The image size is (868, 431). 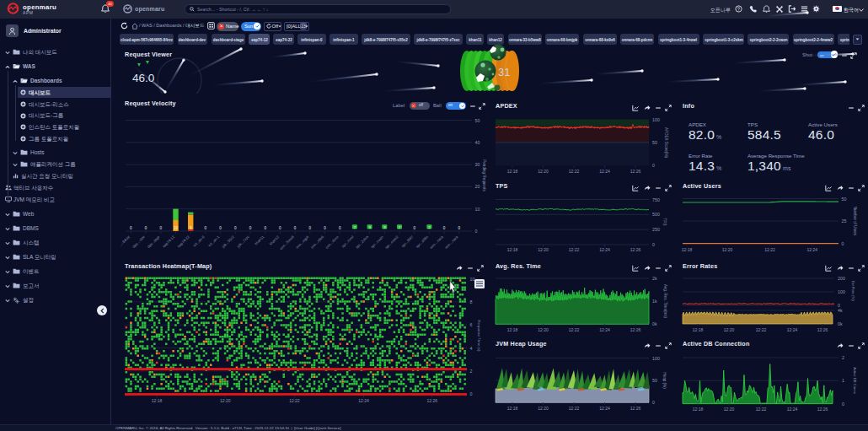 What do you see at coordinates (655, 278) in the screenshot?
I see `svg-text: 2k` at bounding box center [655, 278].